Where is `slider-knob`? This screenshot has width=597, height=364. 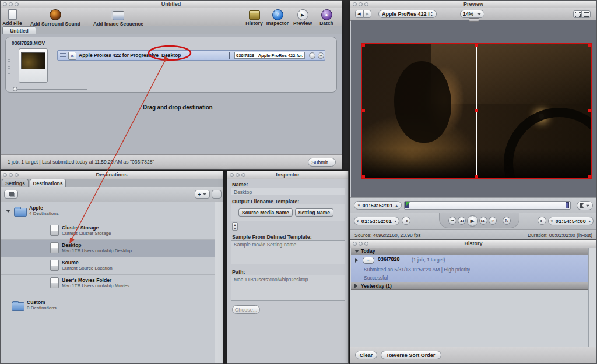
slider-knob is located at coordinates (15, 89).